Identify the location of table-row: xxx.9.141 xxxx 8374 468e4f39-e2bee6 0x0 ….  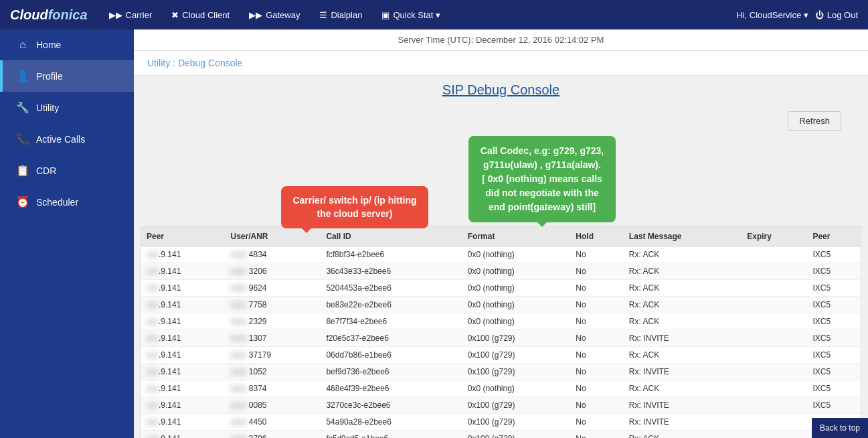
(501, 388).